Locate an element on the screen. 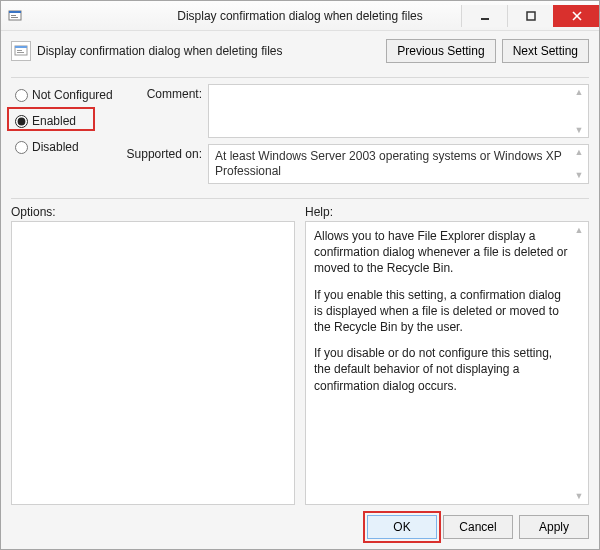  state-radio-group: Not Configured Enabled Disabled is located at coordinates (67, 137).